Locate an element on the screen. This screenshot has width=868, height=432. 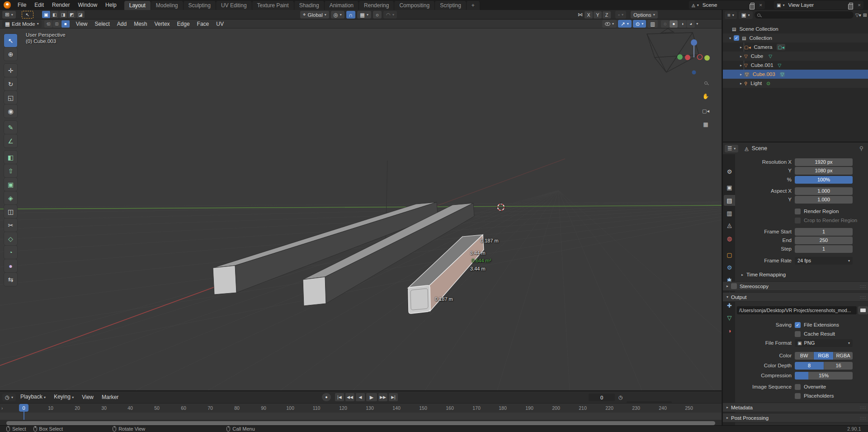
outliner-row-scene-collection: ▤ Scene Collection is located at coordinates (796, 29).